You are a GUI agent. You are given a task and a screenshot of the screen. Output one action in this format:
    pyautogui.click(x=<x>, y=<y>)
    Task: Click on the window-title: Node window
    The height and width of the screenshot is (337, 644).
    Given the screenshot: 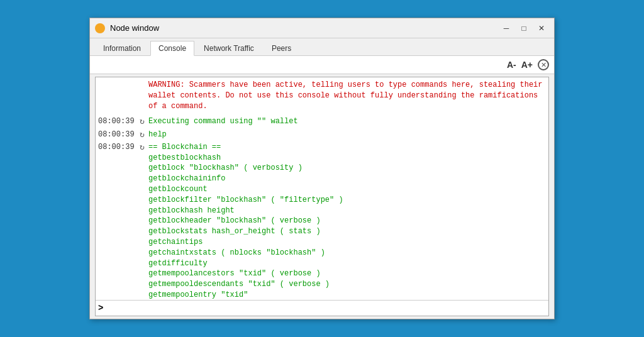 What is the action you would take?
    pyautogui.click(x=304, y=28)
    